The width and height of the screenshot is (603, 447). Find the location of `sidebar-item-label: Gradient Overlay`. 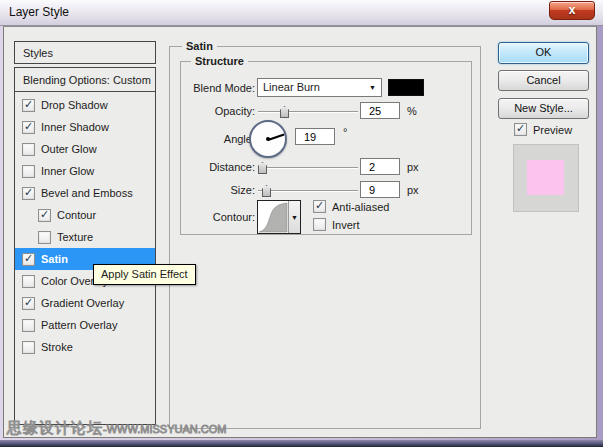

sidebar-item-label: Gradient Overlay is located at coordinates (82, 303).